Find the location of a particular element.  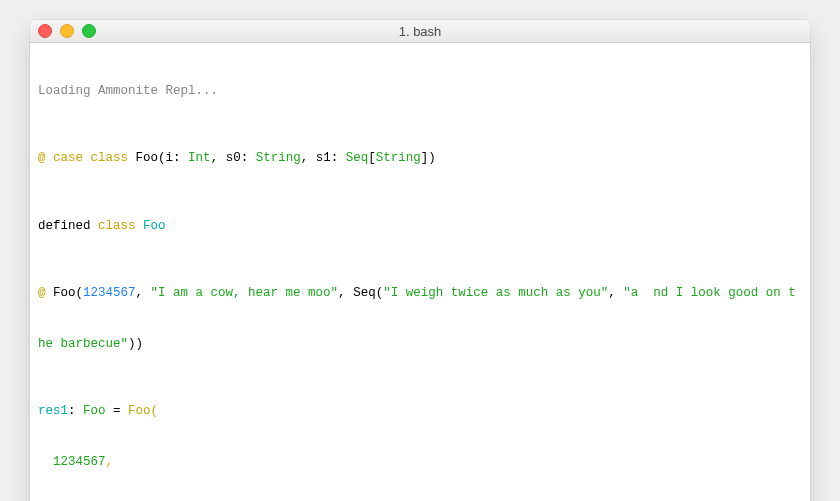

string: he barbecue" is located at coordinates (83, 344).